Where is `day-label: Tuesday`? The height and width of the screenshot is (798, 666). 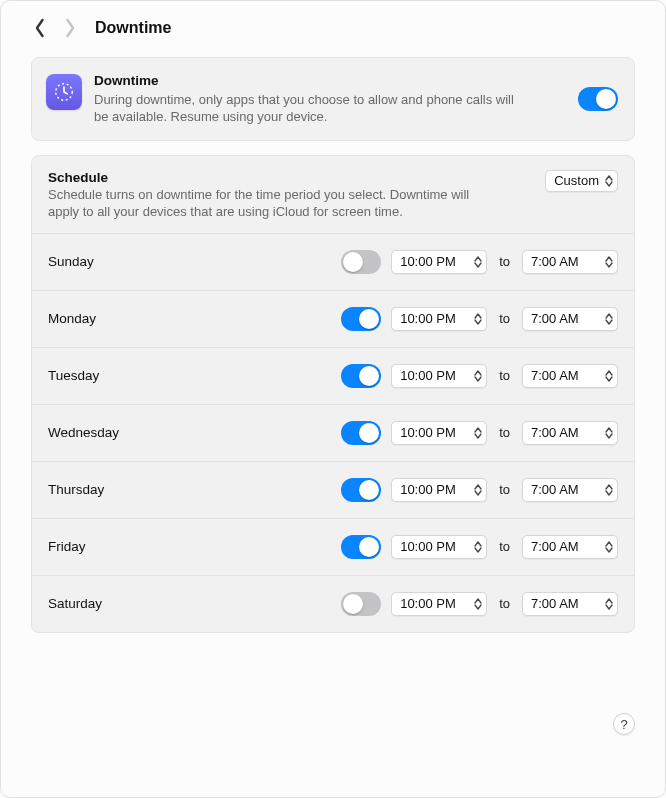
day-label: Tuesday is located at coordinates (194, 376).